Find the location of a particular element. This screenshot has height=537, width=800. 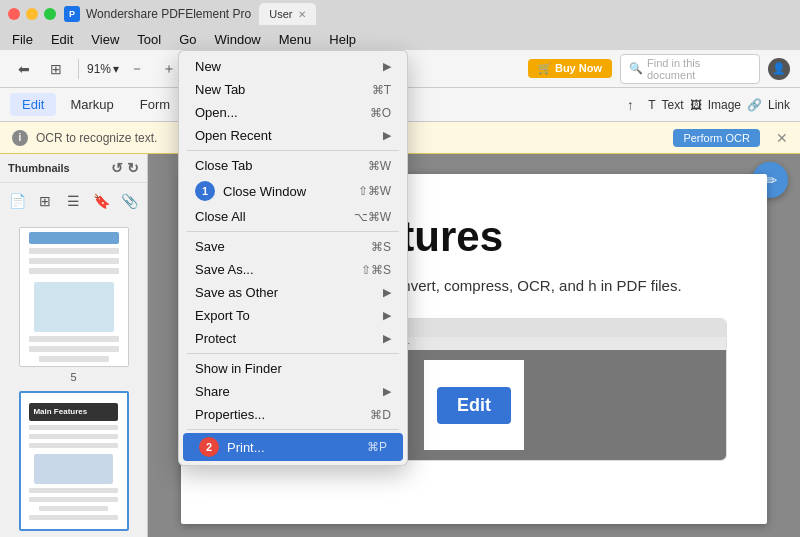

menu-item-share: Share ▶ is located at coordinates (293, 392).